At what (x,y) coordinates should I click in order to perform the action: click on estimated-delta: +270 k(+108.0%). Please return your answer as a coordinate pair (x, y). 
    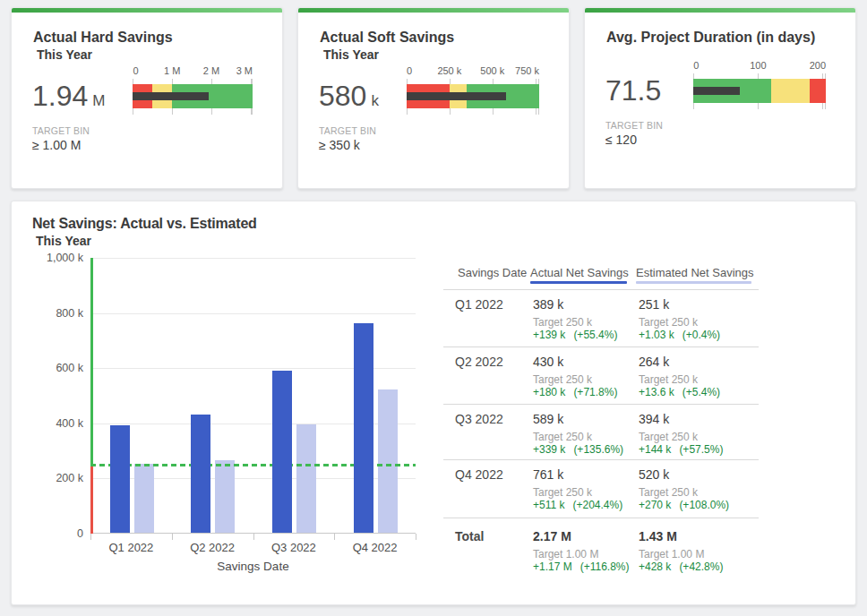
    Looking at the image, I should click on (684, 505).